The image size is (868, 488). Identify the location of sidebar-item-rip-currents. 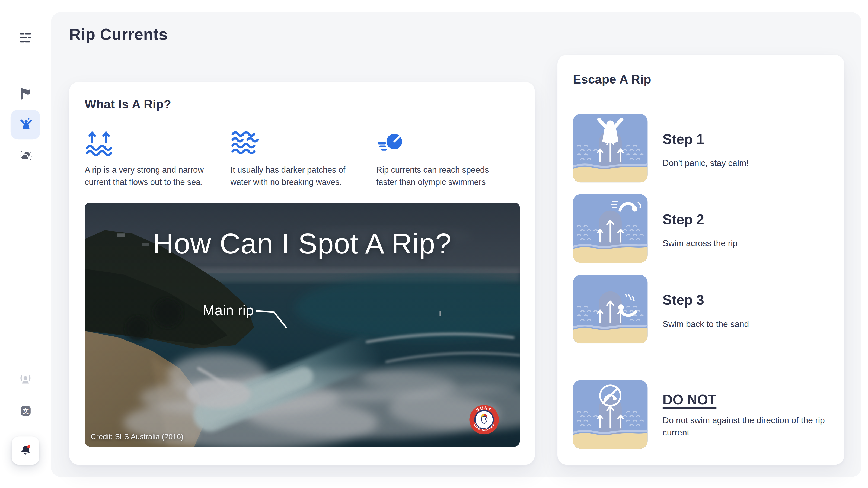
(26, 125).